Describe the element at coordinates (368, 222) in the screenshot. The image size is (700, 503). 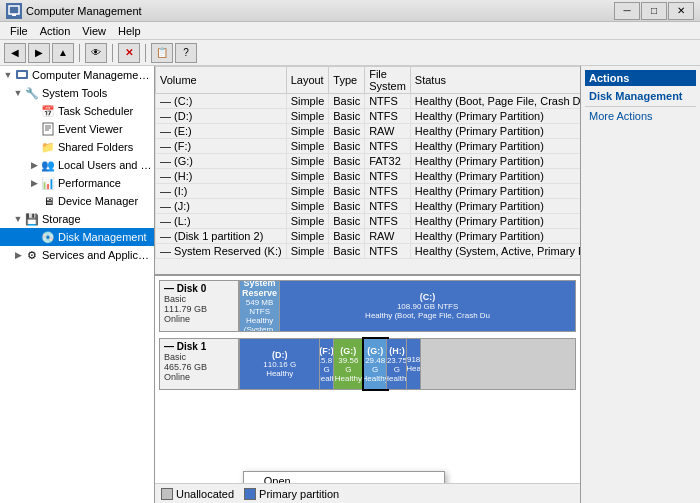
I see `table-row: — (L:)SimpleBasicNTFSHealthy (Primary Pa…` at that location.